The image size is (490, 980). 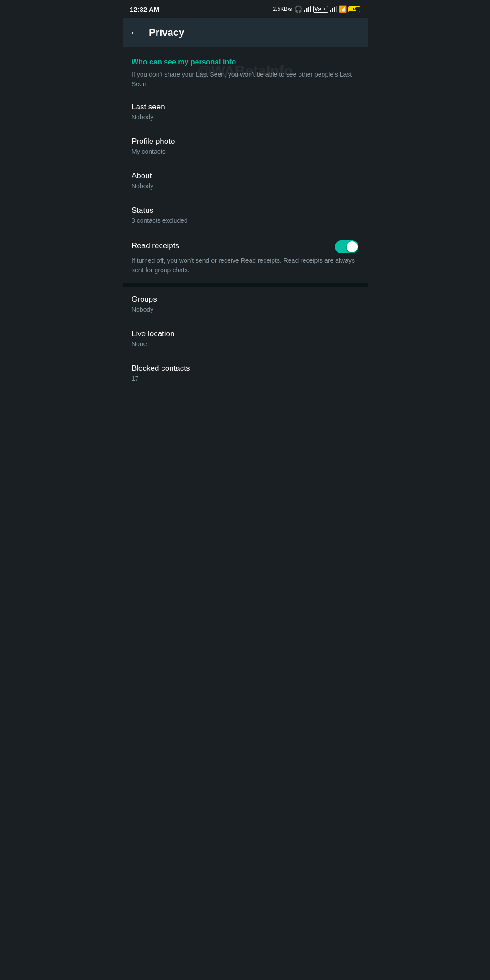 What do you see at coordinates (282, 9) in the screenshot?
I see `network-speed: 2.5KB/s` at bounding box center [282, 9].